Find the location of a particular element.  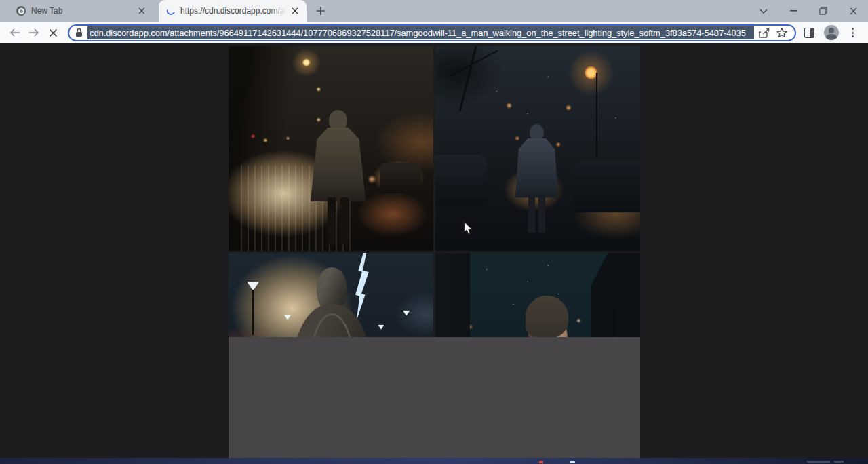

taskbar-trace is located at coordinates (839, 461).